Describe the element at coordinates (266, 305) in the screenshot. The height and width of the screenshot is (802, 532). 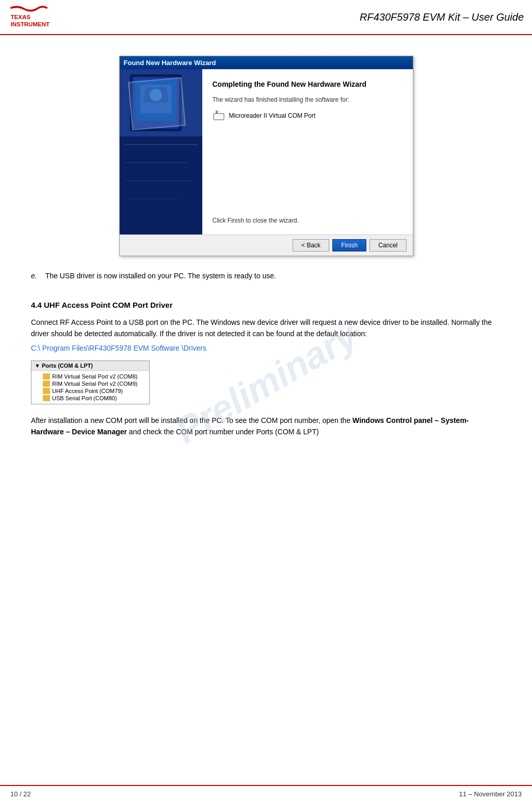
I see `section-44-heading: 4.4 UHF Access Point COM Port Driver` at that location.